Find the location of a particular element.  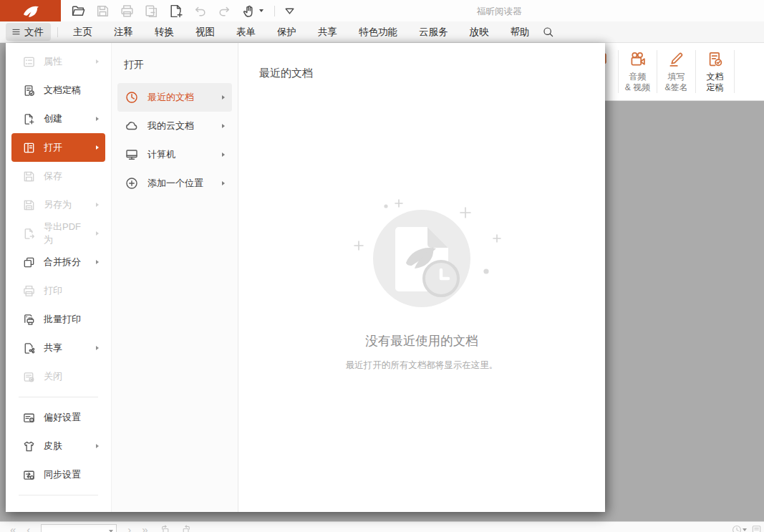

file-menu-item-save: 保存 is located at coordinates (59, 176).